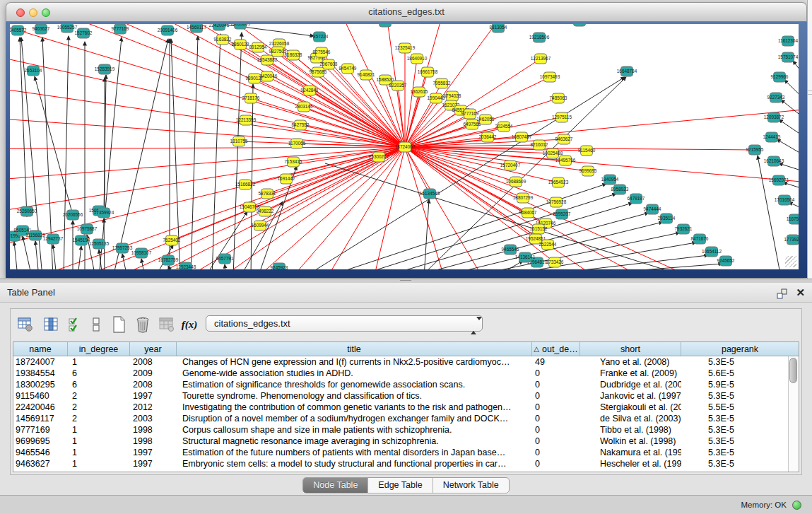  What do you see at coordinates (486, 119) in the screenshot?
I see `graph-node: 1462055` at bounding box center [486, 119].